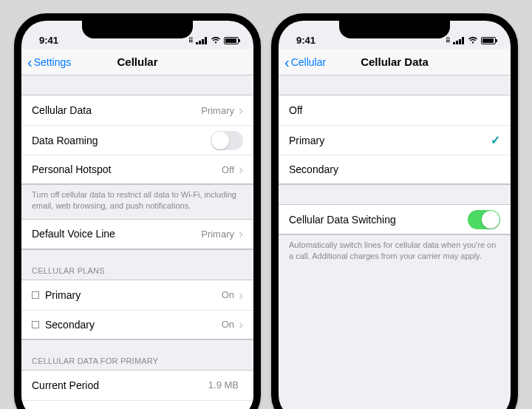 Image resolution: width=532 pixels, height=409 pixels. I want to click on group-header-plans: CELLULAR PLANS, so click(137, 271).